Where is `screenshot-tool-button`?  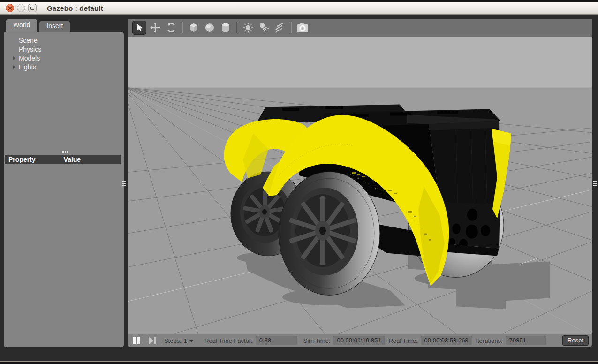
screenshot-tool-button is located at coordinates (303, 28).